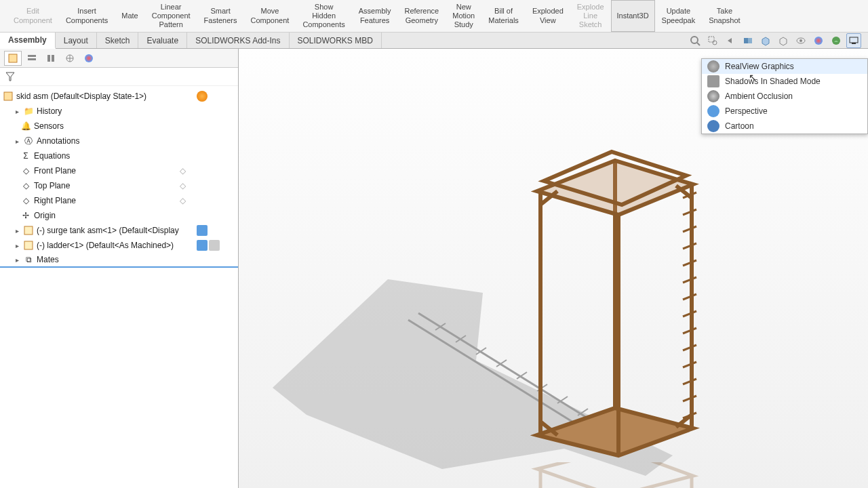 The width and height of the screenshot is (868, 488). What do you see at coordinates (270, 16) in the screenshot?
I see `move-component-btn: Move Component` at bounding box center [270, 16].